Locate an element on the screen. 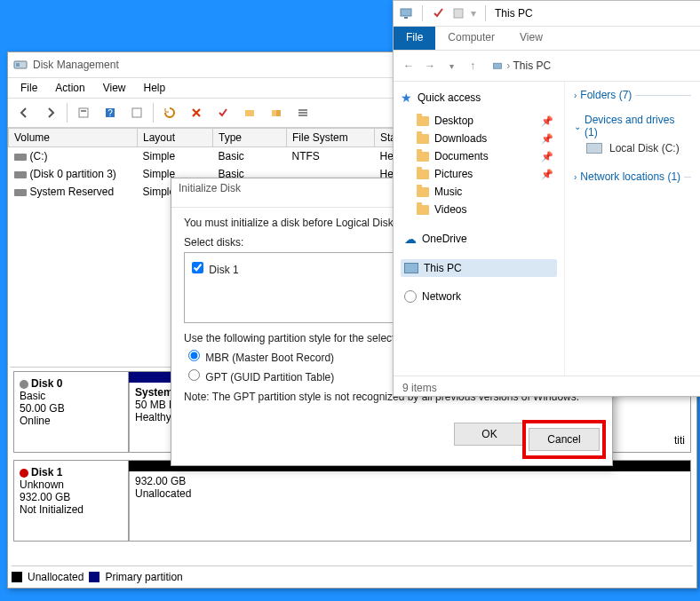 This screenshot has height=601, width=700. disk1-checkbox is located at coordinates (197, 268).